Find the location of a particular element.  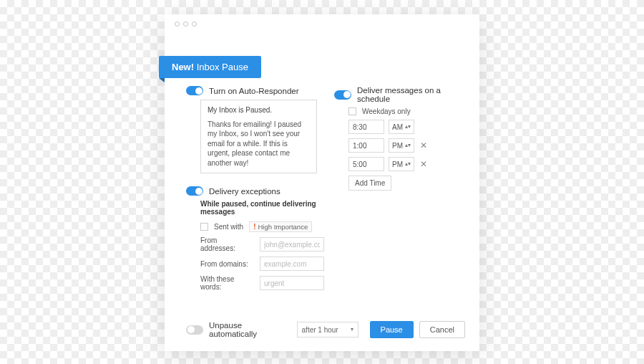

autoresponder-toggle is located at coordinates (195, 90).